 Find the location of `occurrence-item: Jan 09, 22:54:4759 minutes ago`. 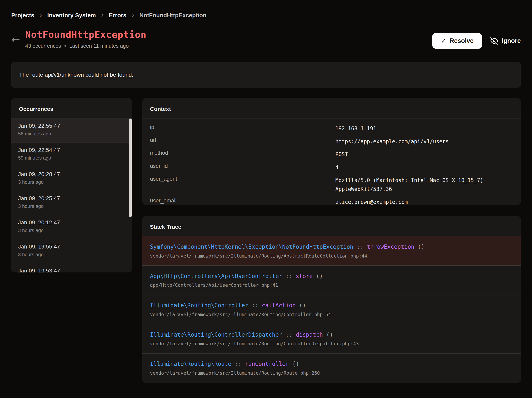

occurrence-item: Jan 09, 22:54:4759 minutes ago is located at coordinates (72, 155).